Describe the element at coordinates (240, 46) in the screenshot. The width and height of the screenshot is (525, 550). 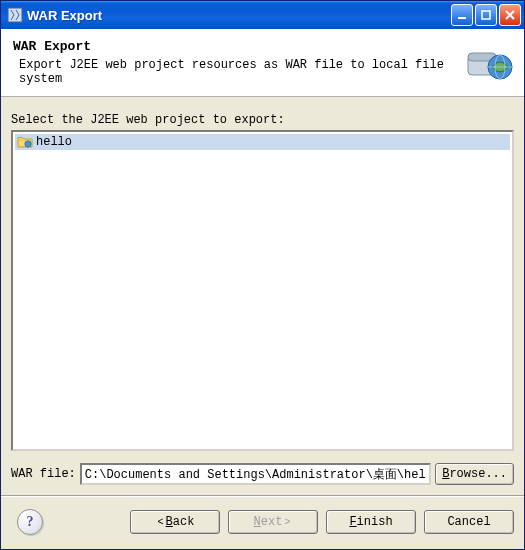
I see `page-title: WAR Export` at that location.